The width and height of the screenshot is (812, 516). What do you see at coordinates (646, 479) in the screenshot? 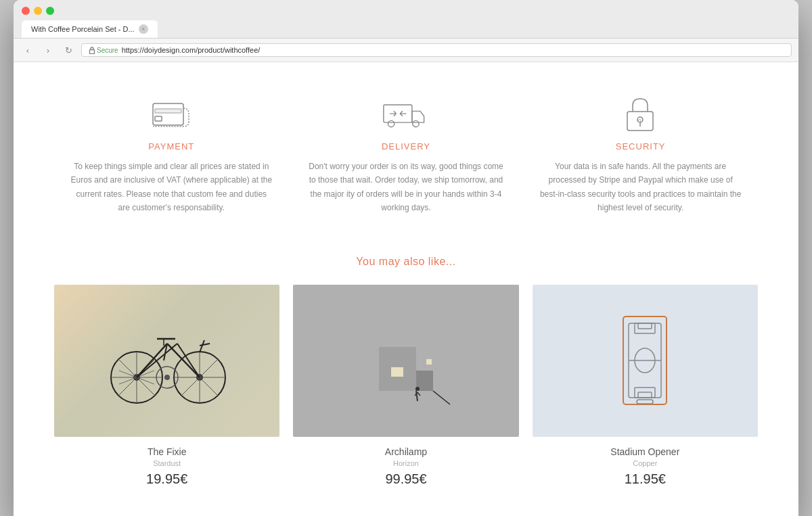
I see `product-price-stadium: 11.95€` at bounding box center [646, 479].